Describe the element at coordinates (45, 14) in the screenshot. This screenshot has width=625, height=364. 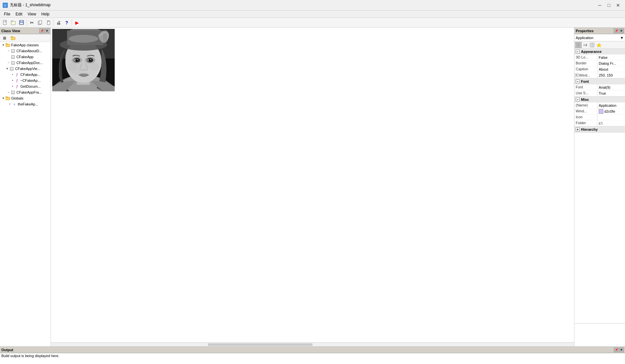
I see `menu-help: Help` at that location.